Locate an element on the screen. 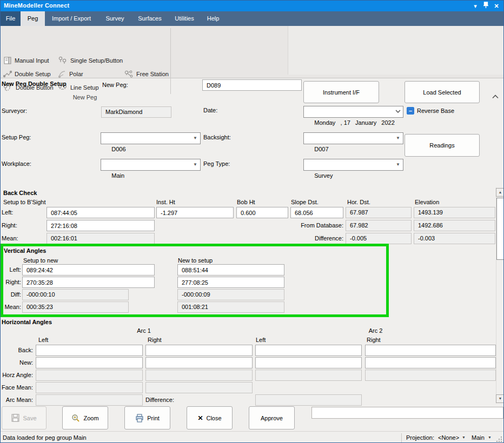 The width and height of the screenshot is (504, 443). instrument-if-button: Instrument I/F is located at coordinates (341, 92).